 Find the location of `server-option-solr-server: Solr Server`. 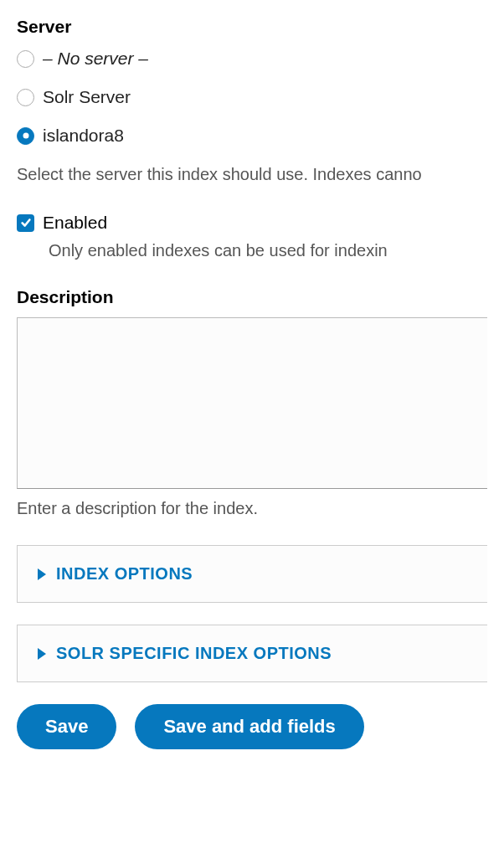

server-option-solr-server: Solr Server is located at coordinates (252, 97).